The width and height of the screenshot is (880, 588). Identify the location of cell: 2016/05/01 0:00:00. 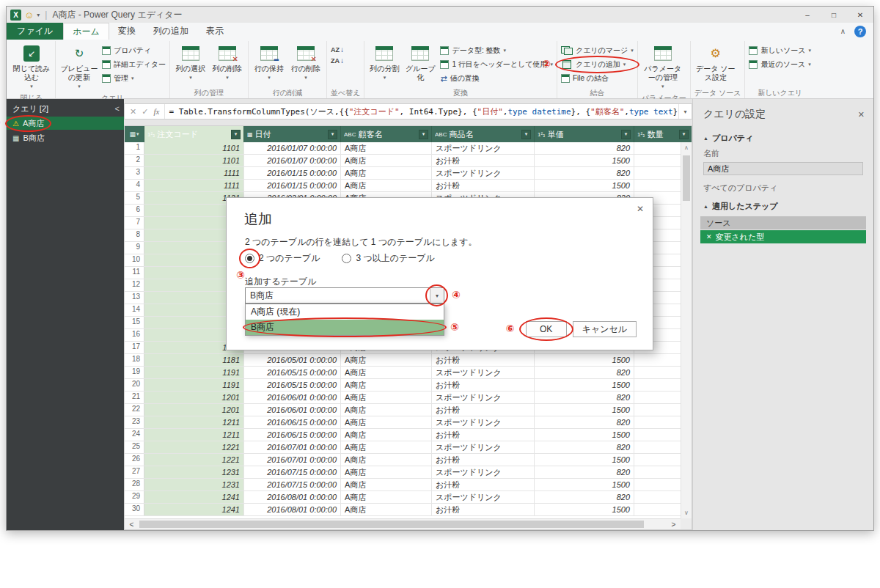
(293, 360).